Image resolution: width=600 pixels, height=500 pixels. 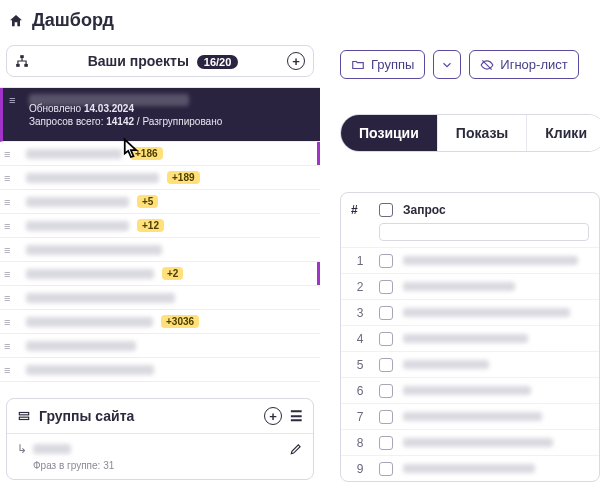 I want to click on column-number-header: #, so click(x=360, y=210).